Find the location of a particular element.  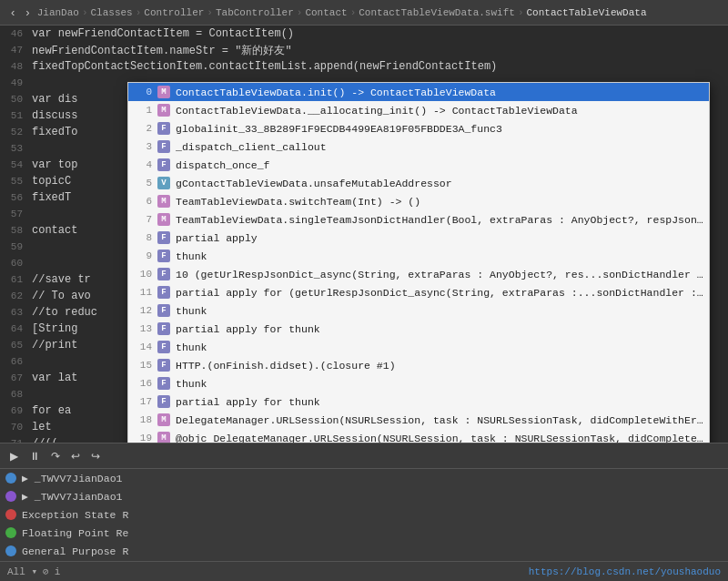

line-number: 67 is located at coordinates (16, 378).